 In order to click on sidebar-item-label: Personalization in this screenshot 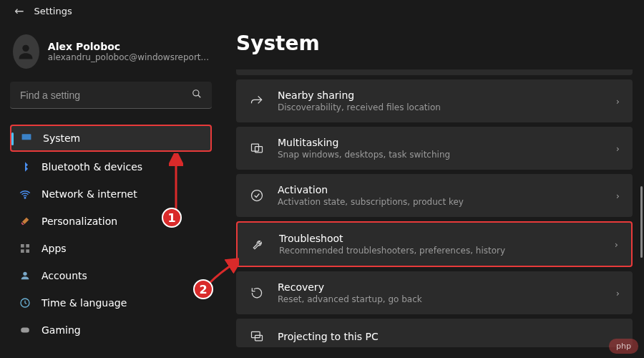, I will do `click(79, 221)`.